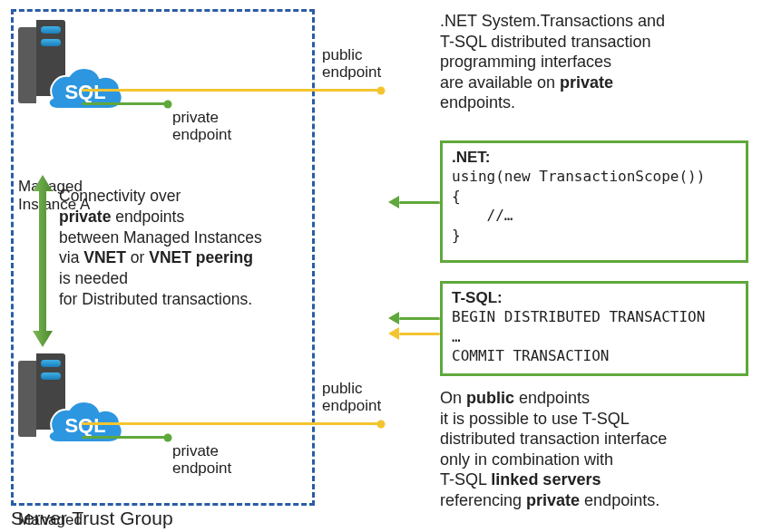 The width and height of the screenshot is (762, 532). I want to click on instance-b-label-2: Instance B, so click(54, 531).